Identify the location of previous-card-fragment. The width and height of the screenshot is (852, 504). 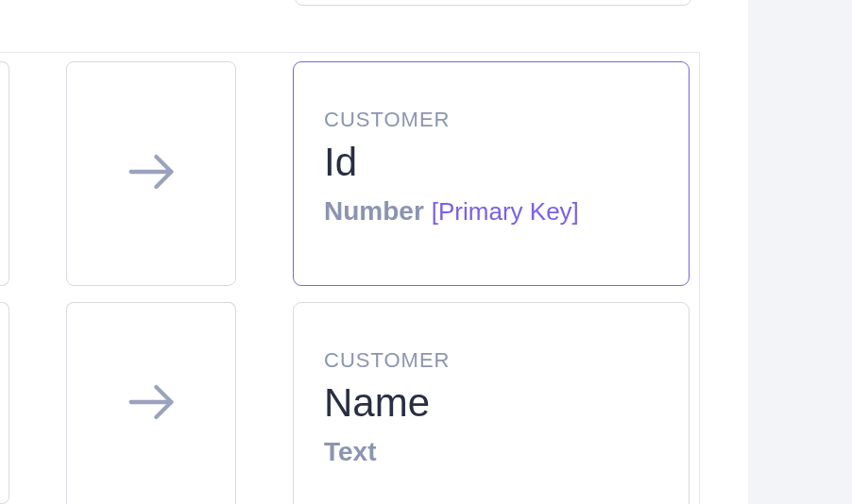
(493, 3).